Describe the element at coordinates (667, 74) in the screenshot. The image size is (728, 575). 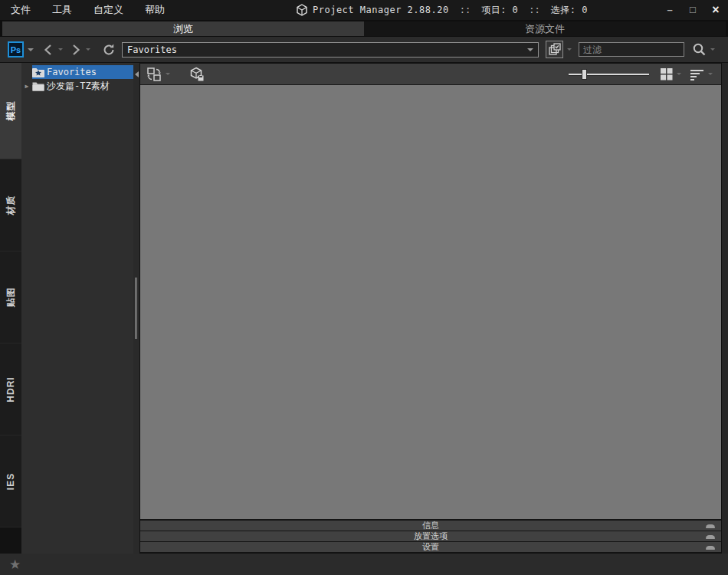
I see `view-mode-button` at that location.